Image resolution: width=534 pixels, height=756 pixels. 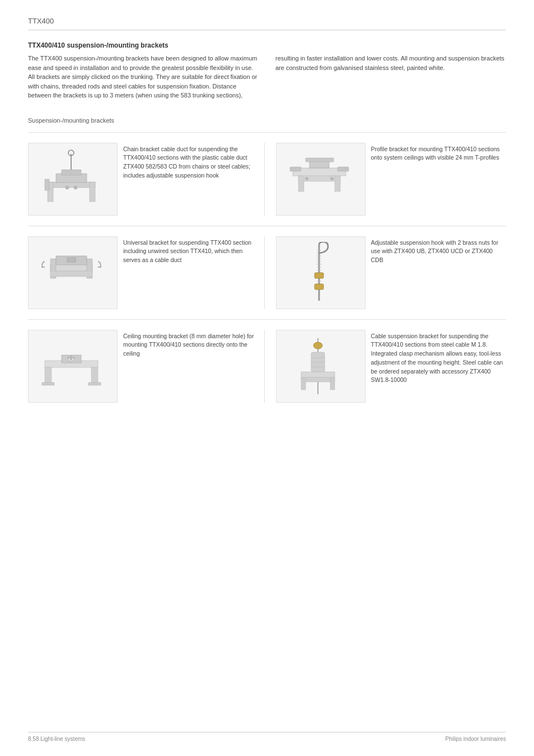 I want to click on bracket-cell-adjustable: Adjustable suspension hook with 2 brass …, so click(x=385, y=273).